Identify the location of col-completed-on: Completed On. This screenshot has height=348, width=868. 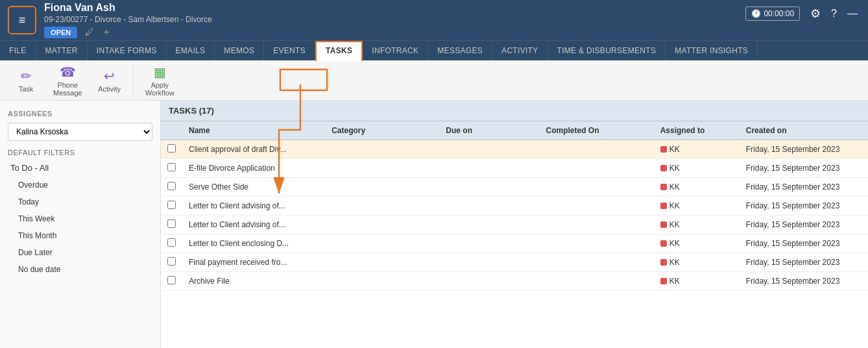
(597, 131).